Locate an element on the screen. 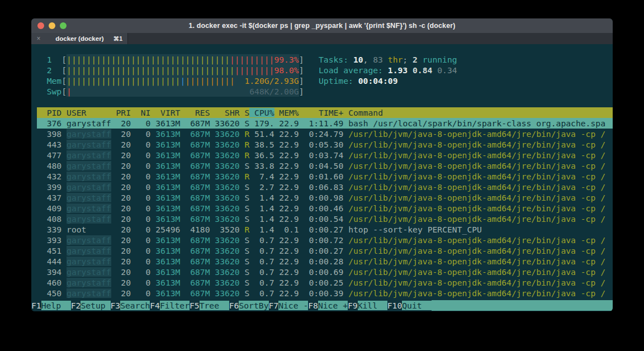  minimize-window-button is located at coordinates (52, 26).